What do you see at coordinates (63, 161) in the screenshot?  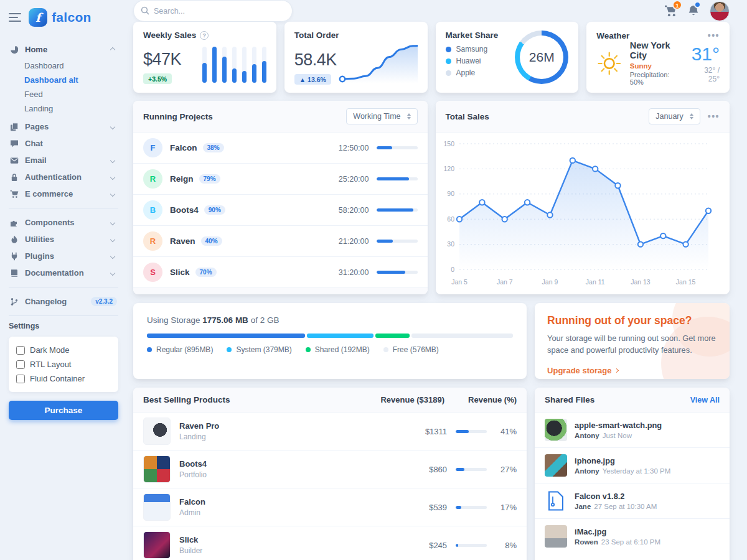 I see `sidebar-item-email: Email` at bounding box center [63, 161].